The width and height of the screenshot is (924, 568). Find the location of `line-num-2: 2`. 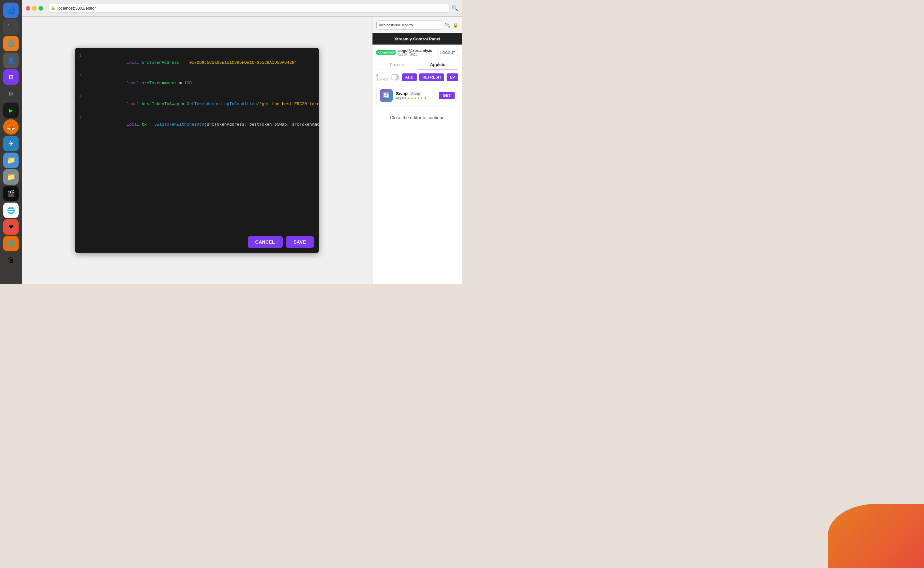

line-num-2: 2 is located at coordinates (82, 77).